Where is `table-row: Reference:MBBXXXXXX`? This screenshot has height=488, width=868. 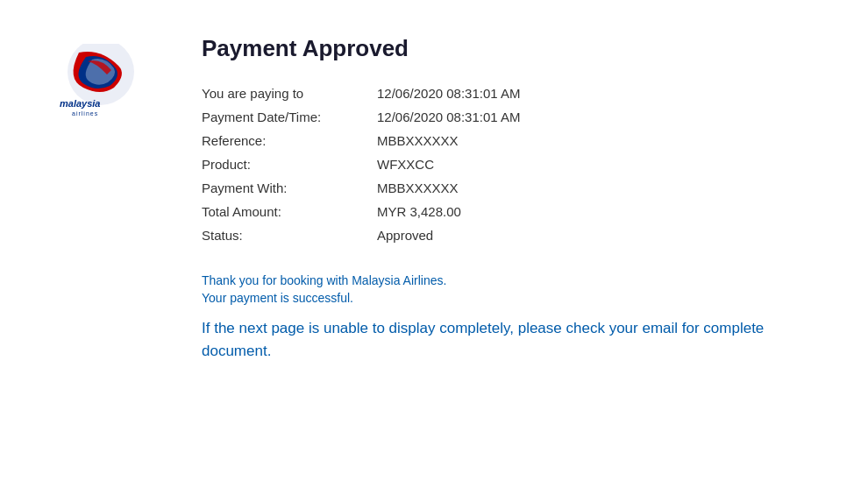 table-row: Reference:MBBXXXXXX is located at coordinates (509, 140).